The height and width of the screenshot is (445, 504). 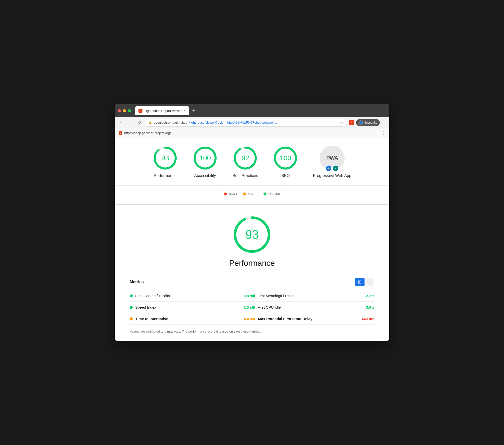 I want to click on metrics-note-end: ., so click(x=261, y=332).